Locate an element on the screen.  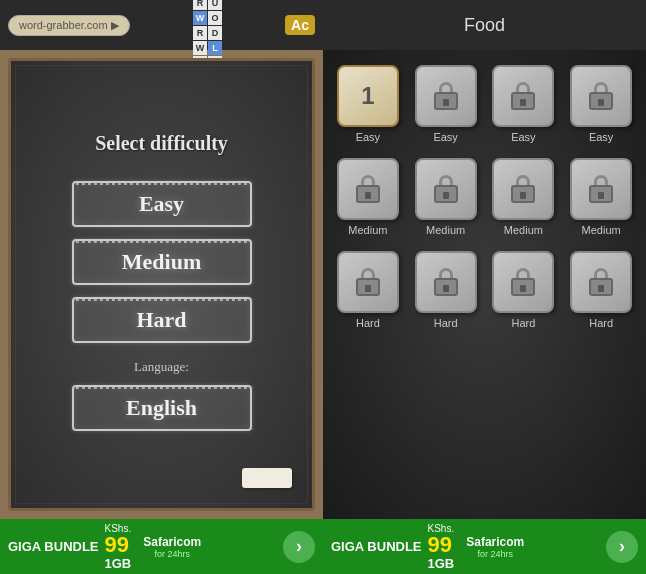
word-grabber-logo: word-grabber.com ▶ is located at coordinates (69, 26).